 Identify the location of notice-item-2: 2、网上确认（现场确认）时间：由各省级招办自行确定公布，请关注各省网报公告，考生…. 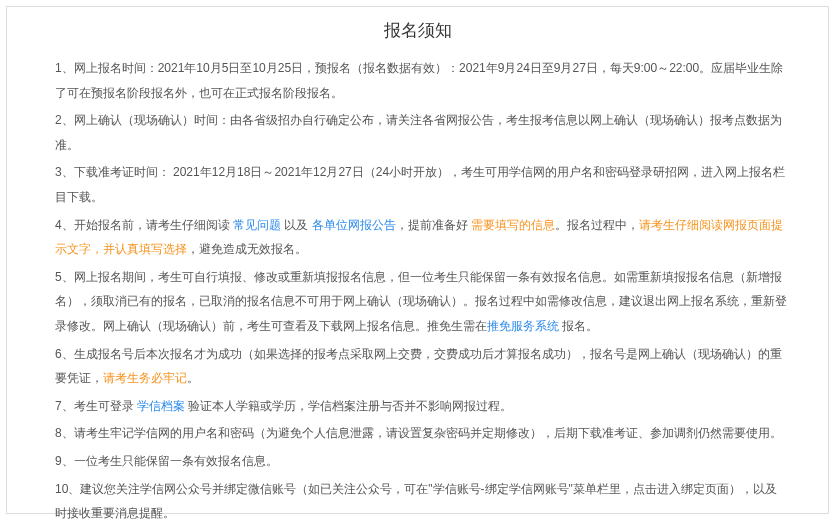
(422, 132).